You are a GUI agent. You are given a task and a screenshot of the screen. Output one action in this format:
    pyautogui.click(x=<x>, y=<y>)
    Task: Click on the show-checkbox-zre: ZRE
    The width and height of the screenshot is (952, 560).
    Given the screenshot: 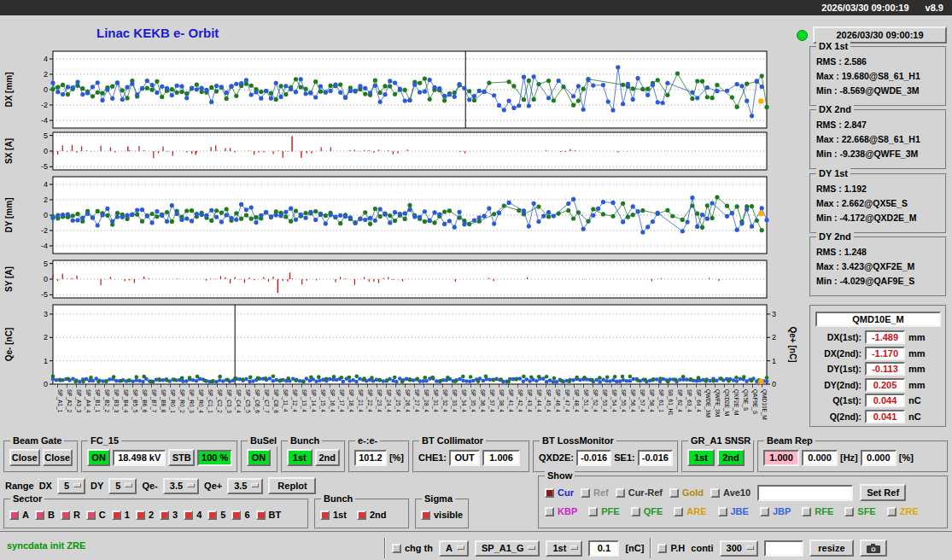 What is the action you would take?
    pyautogui.click(x=903, y=511)
    